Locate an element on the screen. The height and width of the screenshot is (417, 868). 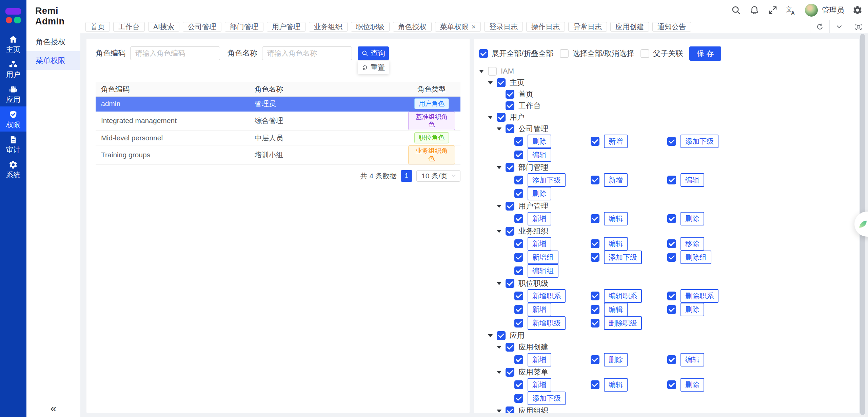
tab: 职位职级 is located at coordinates (370, 27).